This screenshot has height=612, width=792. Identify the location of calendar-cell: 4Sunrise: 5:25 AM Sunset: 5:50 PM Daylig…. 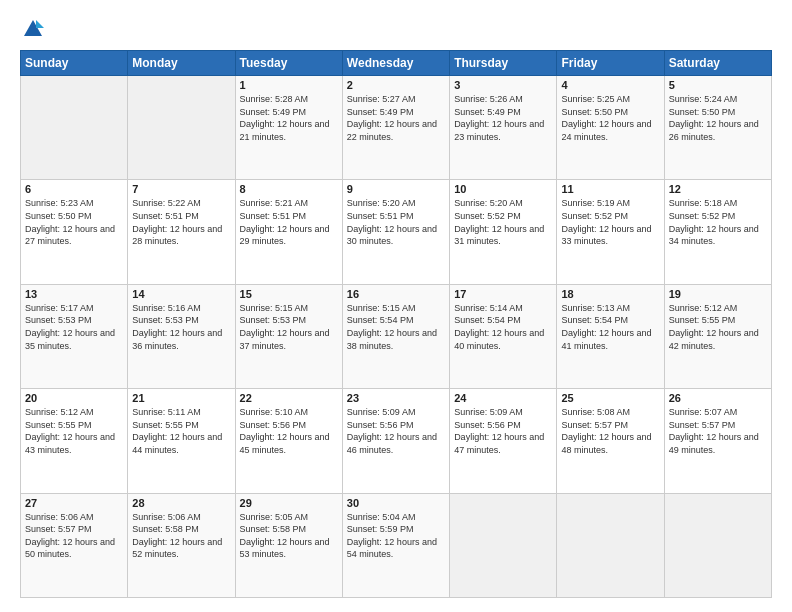
(610, 128).